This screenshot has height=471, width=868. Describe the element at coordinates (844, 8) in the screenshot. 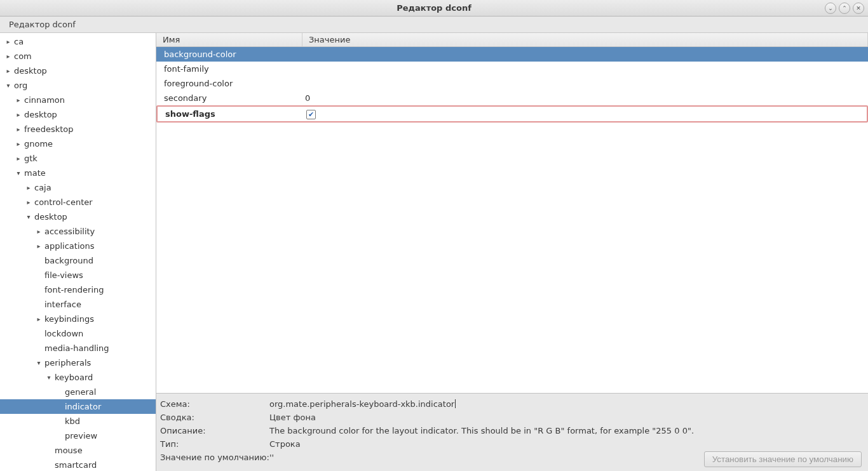

I see `window-controls: ⌄ ⌃ ✕` at that location.